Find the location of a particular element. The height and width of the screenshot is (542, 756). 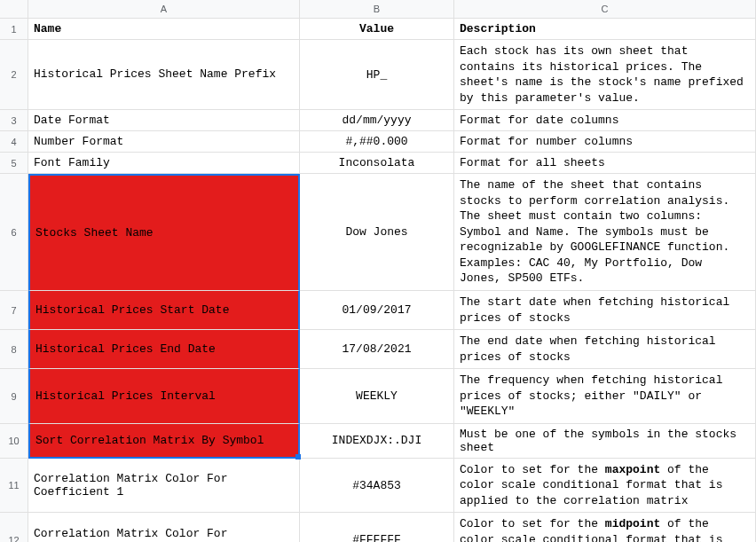

cell: HP_ is located at coordinates (377, 75).